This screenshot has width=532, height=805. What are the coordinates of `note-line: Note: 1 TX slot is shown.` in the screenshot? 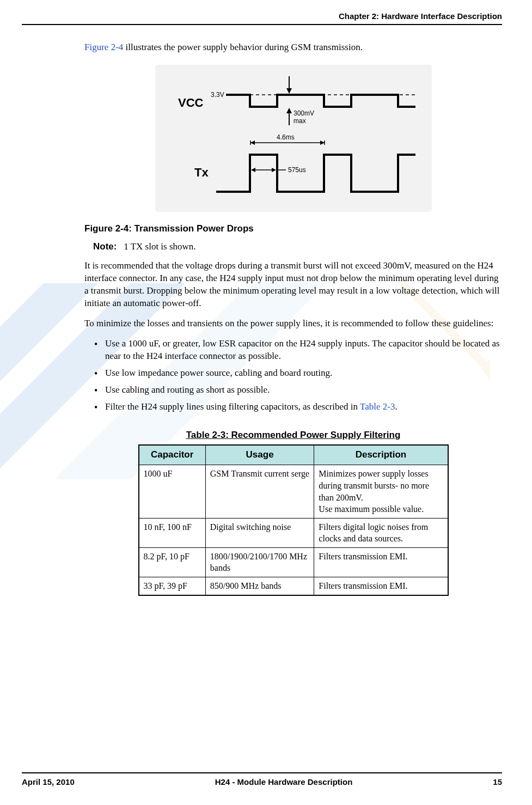 It's located at (297, 247).